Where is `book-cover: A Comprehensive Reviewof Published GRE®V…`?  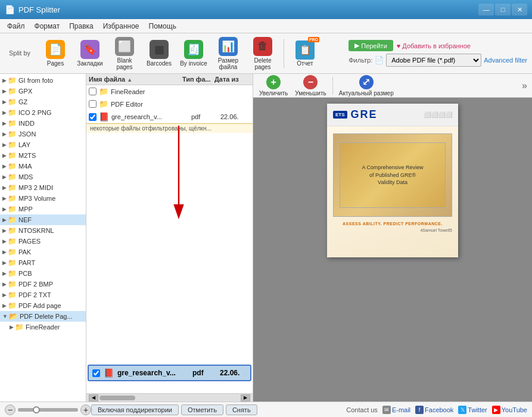
book-cover: A Comprehensive Reviewof Published GRE®V… is located at coordinates (393, 175).